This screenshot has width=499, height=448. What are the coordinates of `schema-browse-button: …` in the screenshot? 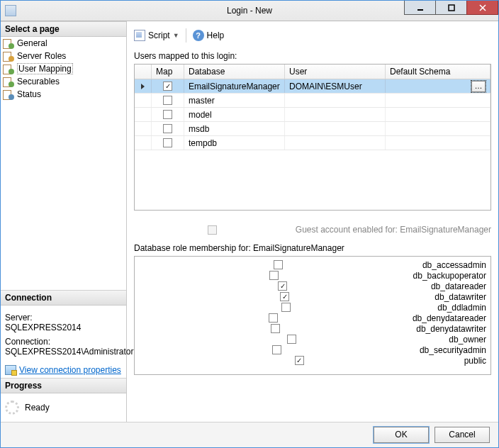 It's located at (478, 86).